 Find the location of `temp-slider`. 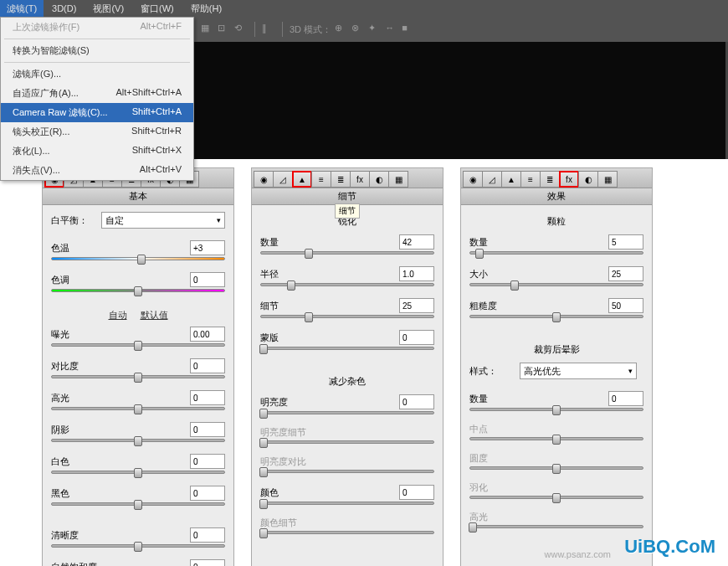

temp-slider is located at coordinates (138, 261).